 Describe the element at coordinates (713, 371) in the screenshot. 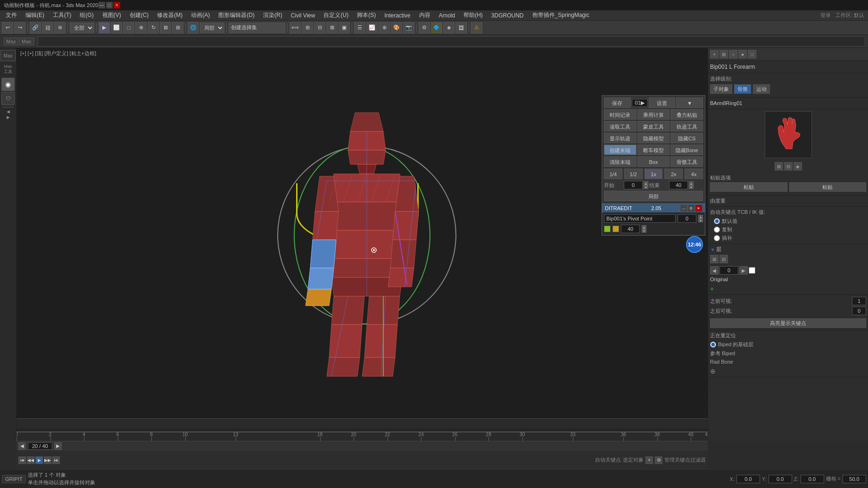

I see `rad-bone-link-icon: ⊕` at that location.